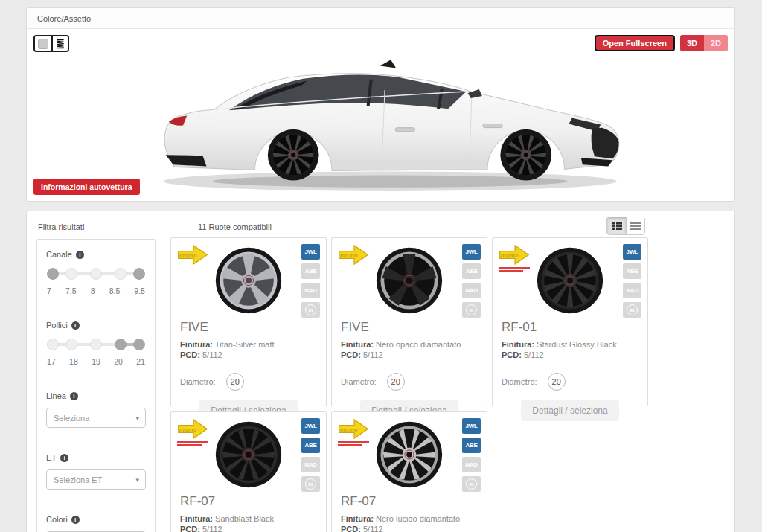  Describe the element at coordinates (57, 519) in the screenshot. I see `colori-label: Colori` at that location.